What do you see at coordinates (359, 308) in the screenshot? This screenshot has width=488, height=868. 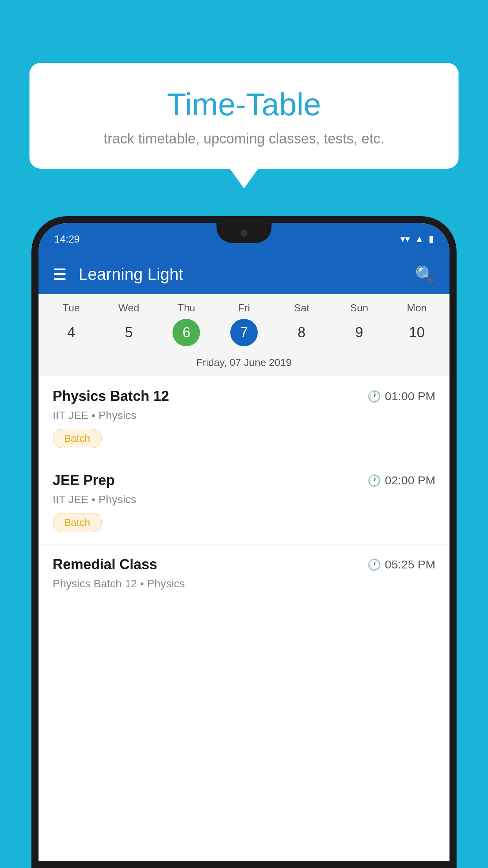 I see `day-name: Sun` at bounding box center [359, 308].